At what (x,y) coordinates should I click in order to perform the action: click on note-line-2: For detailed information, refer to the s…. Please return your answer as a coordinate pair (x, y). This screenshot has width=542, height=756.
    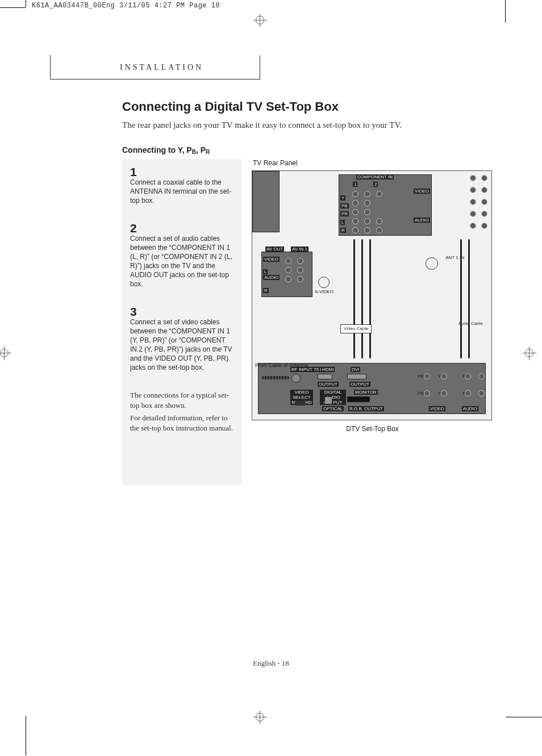
    Looking at the image, I should click on (182, 423).